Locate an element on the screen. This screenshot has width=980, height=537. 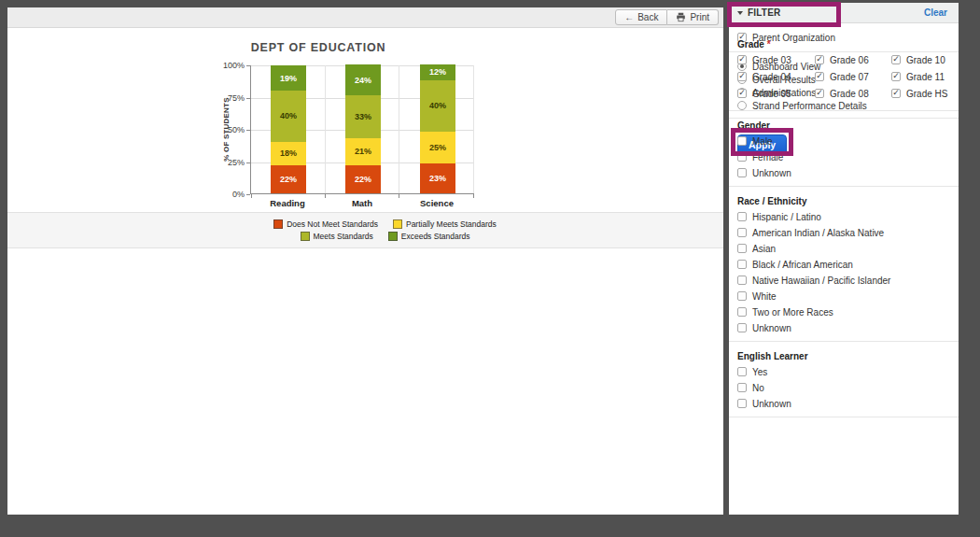
bar-segment-reading-exceeds-standards: 19% is located at coordinates (288, 78).